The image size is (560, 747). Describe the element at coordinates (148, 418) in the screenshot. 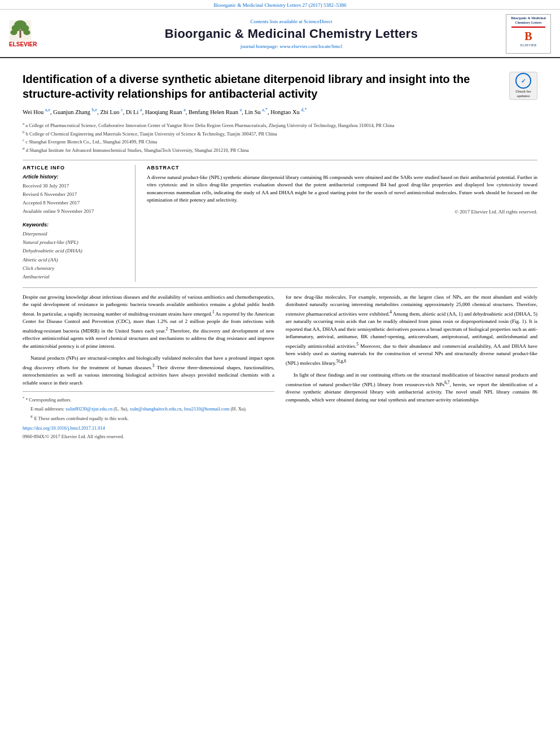

I see `equal-contribution-note: E E These authors contributed equally to…` at that location.